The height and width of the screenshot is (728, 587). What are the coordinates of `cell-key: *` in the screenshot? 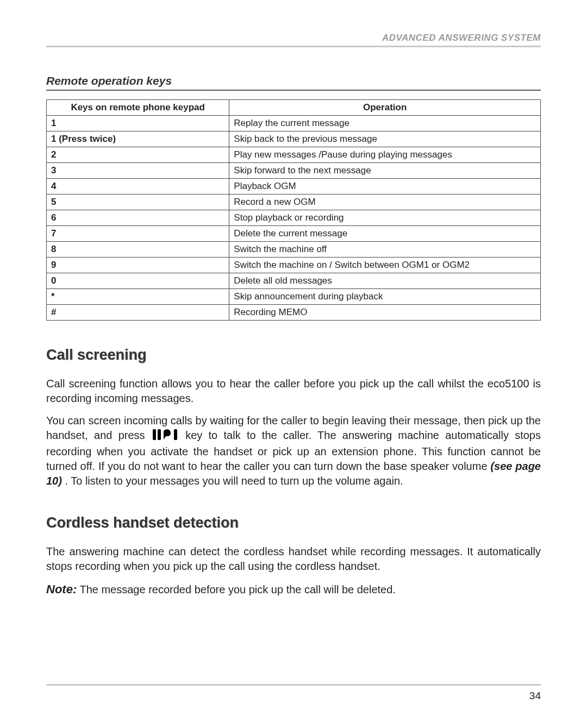 It's located at (138, 297).